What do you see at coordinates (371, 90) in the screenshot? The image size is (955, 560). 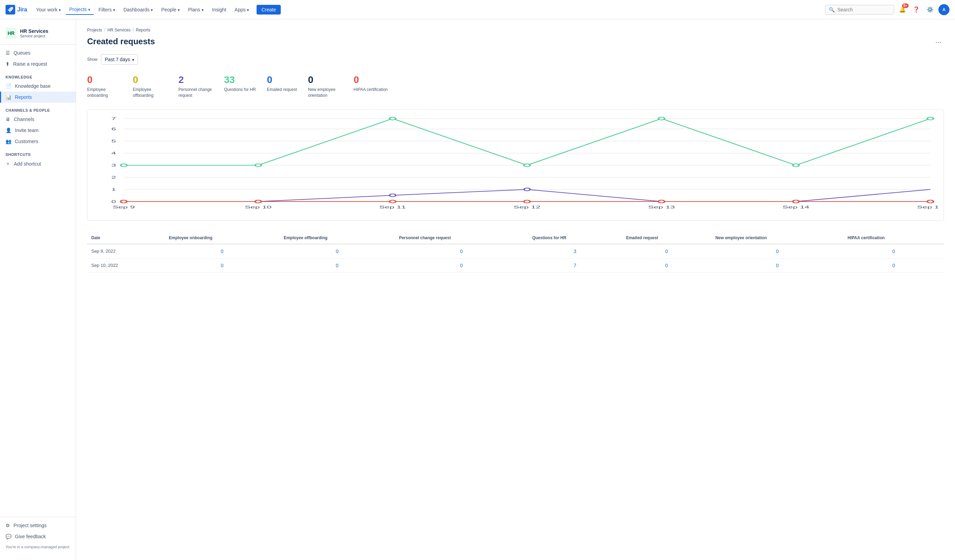 I see `stat-hipaa-label: HIPAA certification` at bounding box center [371, 90].